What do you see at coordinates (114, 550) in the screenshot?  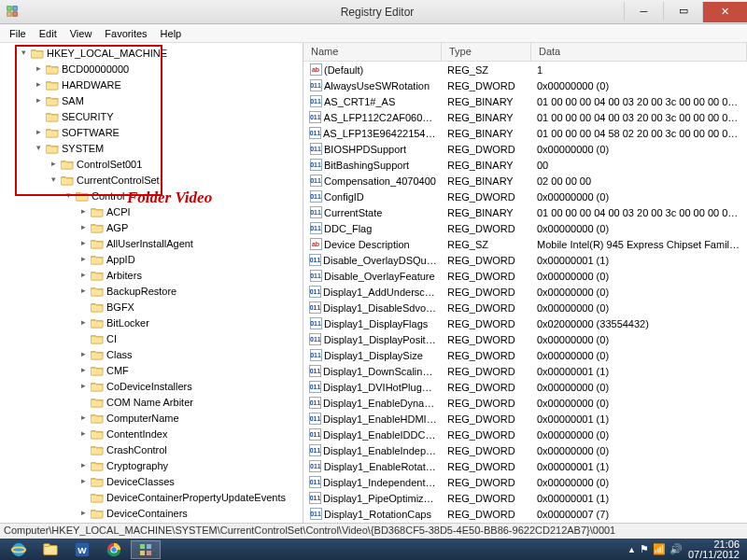 I see `chrome-icon` at bounding box center [114, 550].